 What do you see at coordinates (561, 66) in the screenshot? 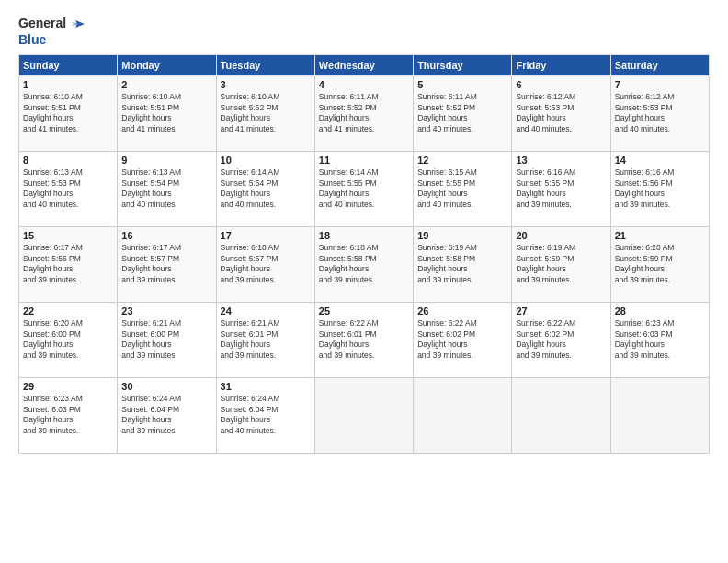
I see `col-friday: Friday` at bounding box center [561, 66].